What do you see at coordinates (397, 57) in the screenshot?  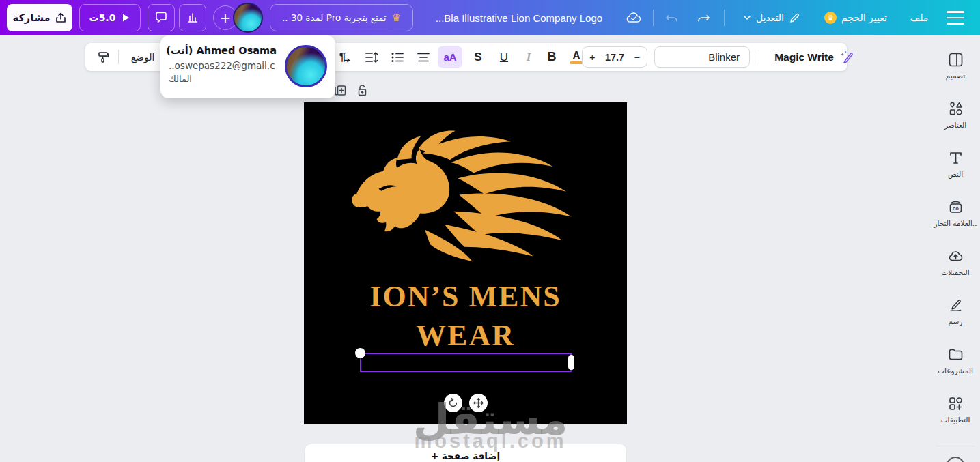 I see `bullet-list-button` at bounding box center [397, 57].